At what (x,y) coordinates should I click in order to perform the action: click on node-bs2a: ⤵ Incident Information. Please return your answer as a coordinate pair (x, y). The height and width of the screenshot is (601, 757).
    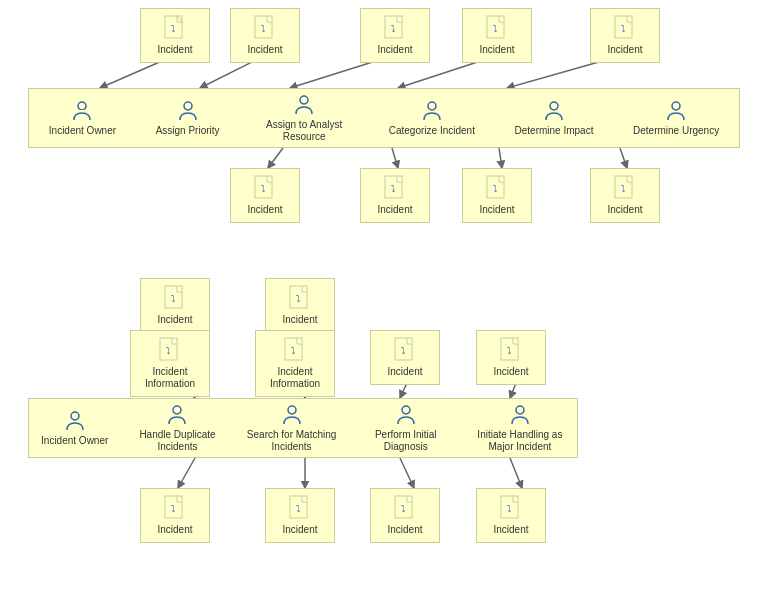
    Looking at the image, I should click on (170, 364).